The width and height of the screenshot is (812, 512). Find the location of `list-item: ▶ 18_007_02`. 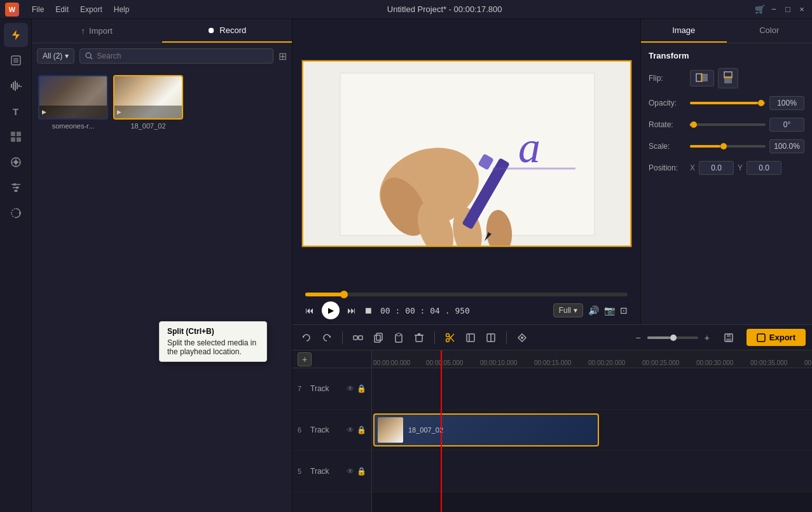

list-item: ▶ 18_007_02 is located at coordinates (148, 102).